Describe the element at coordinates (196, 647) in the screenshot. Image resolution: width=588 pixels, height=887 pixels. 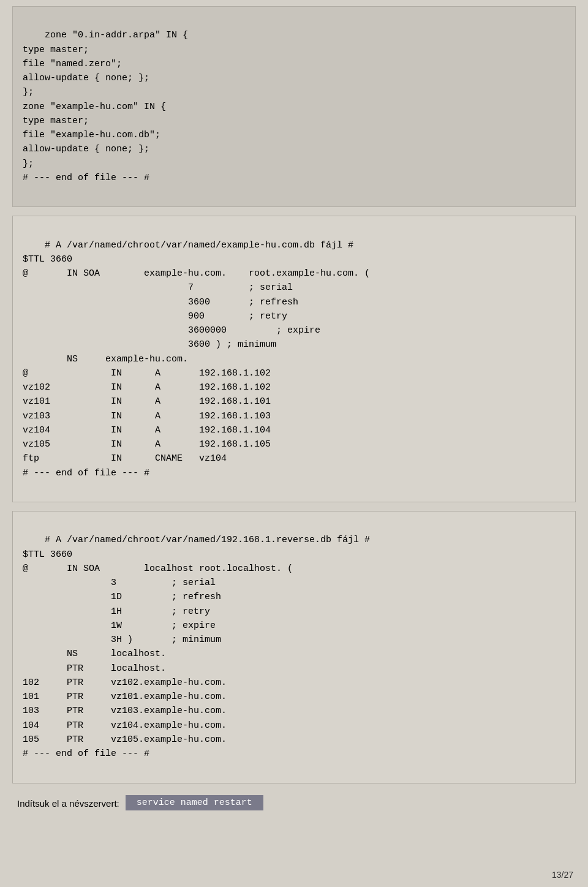
I see `code-block-reverse-db-text: # A /var/named/chroot/var/named/192.168.…` at that location.